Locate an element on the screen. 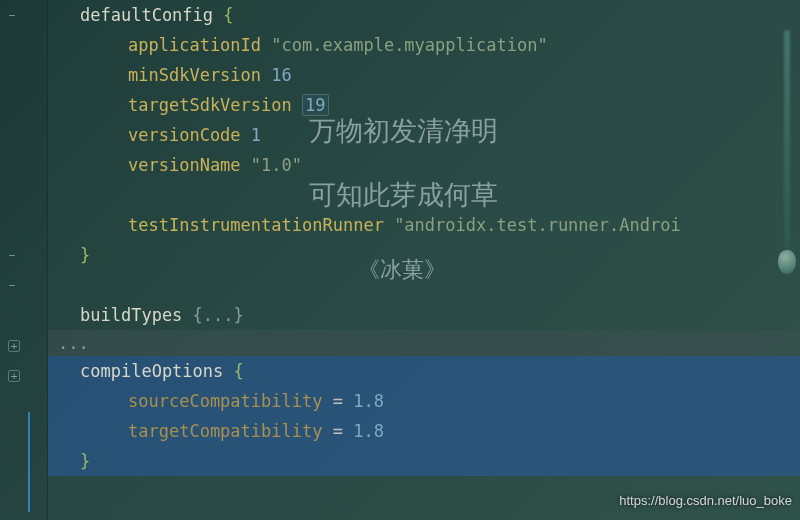  string-literal: "androidx.test.runner.Androi is located at coordinates (538, 225).